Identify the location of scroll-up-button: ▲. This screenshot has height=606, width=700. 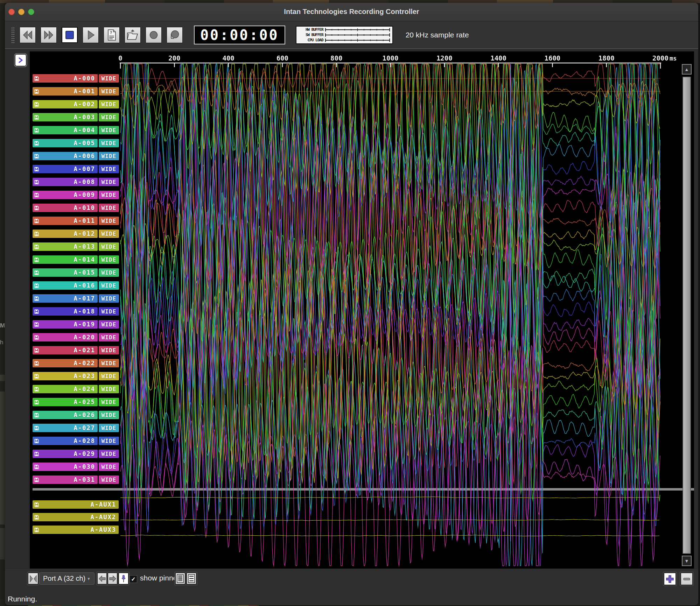
(687, 69).